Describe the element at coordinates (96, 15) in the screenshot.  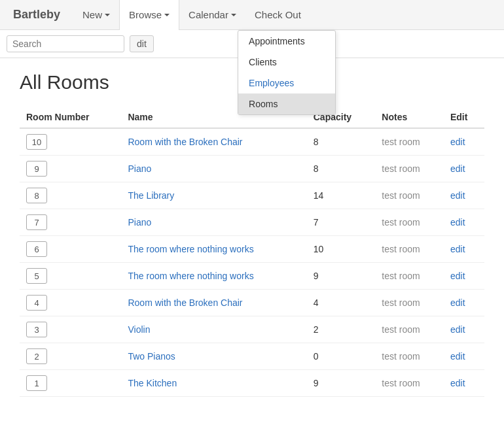
I see `nav-new: New` at that location.